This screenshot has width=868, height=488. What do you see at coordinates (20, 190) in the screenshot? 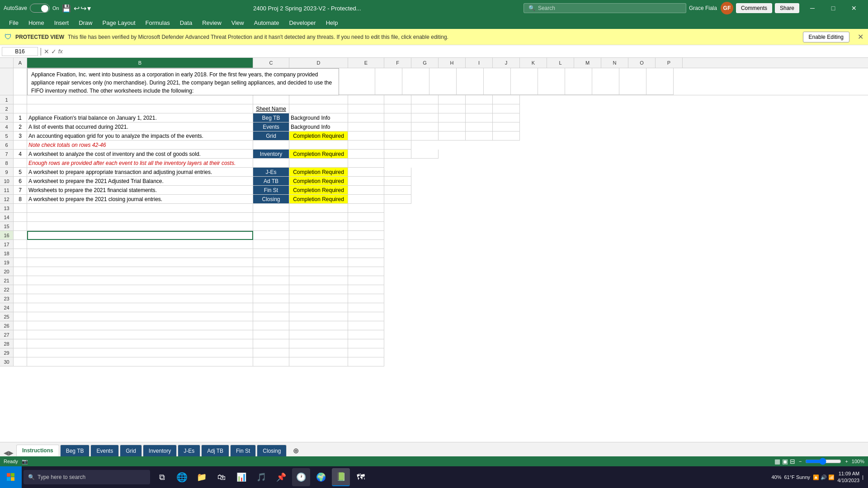
I see `cell-a11: 7` at bounding box center [20, 190].